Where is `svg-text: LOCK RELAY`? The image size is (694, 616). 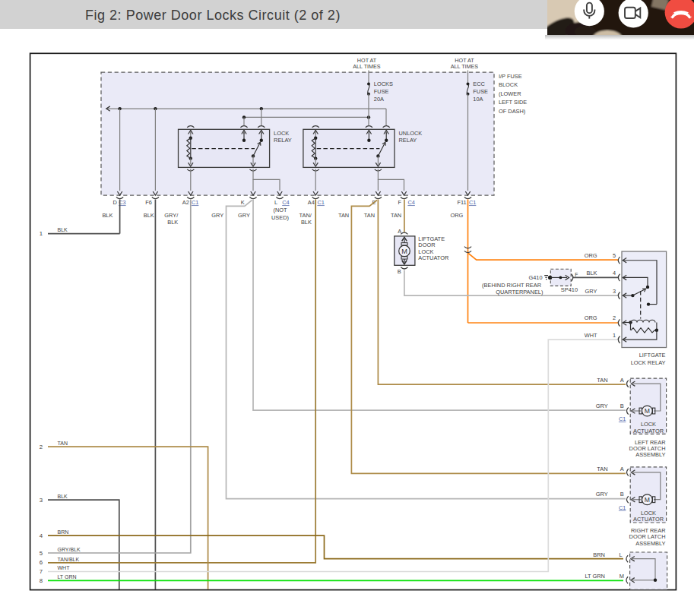
svg-text: LOCK RELAY is located at coordinates (648, 363).